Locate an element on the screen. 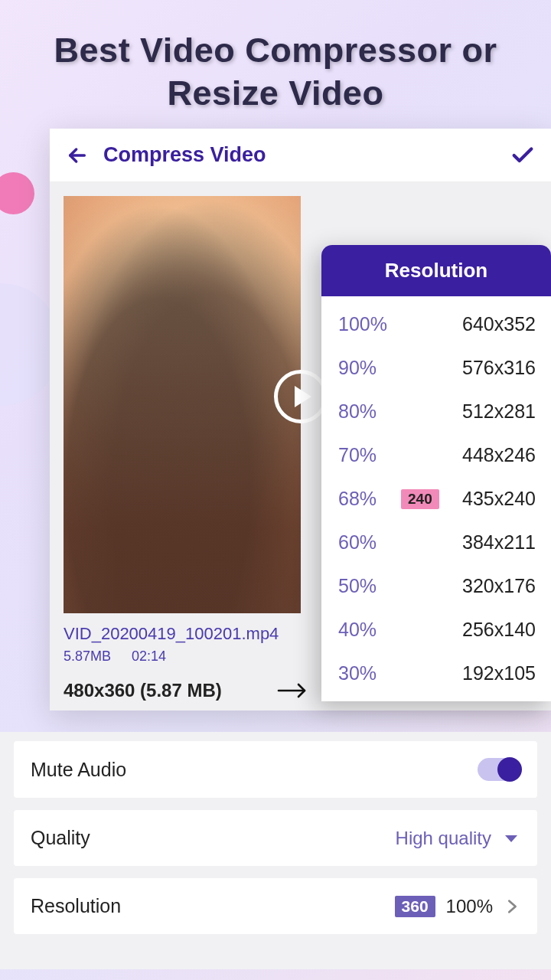 Image resolution: width=551 pixels, height=980 pixels. resolution-option: 40%256x140 is located at coordinates (436, 629).